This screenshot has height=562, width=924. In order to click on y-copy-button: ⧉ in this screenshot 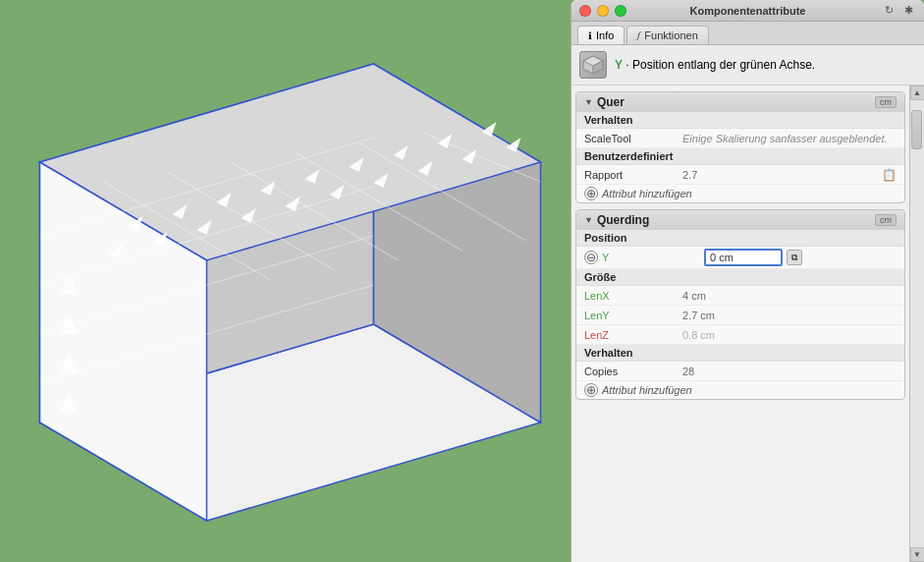, I will do `click(794, 257)`.